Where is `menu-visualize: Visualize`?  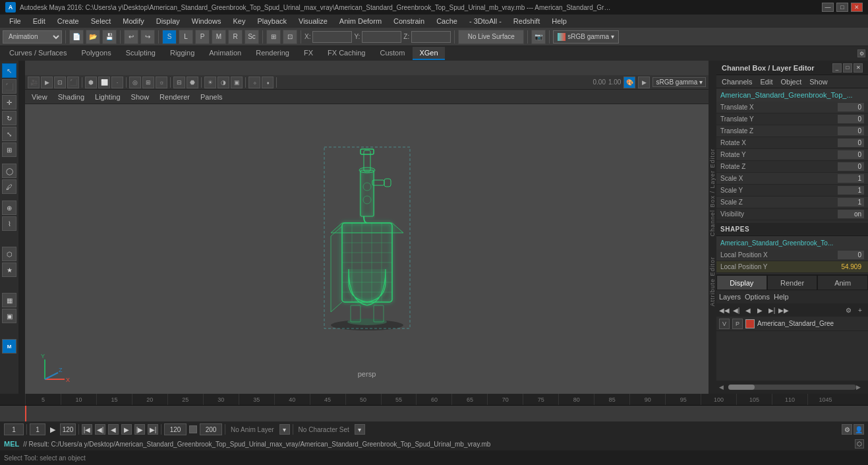
menu-visualize: Visualize is located at coordinates (313, 21).